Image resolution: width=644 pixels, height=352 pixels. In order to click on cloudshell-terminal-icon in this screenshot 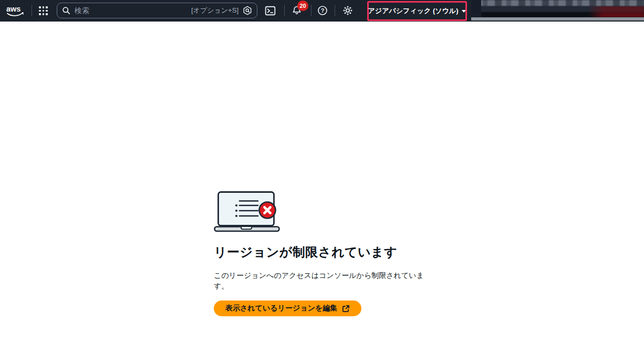, I will do `click(270, 11)`.